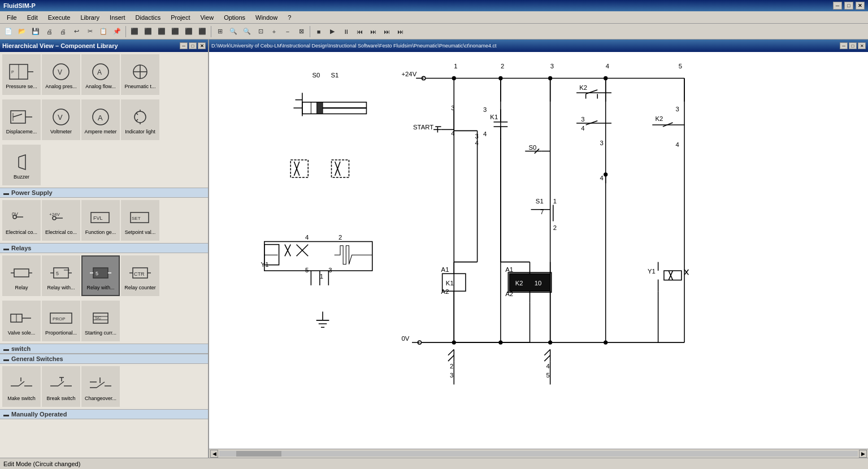 Image resolution: width=868 pixels, height=469 pixels. What do you see at coordinates (6, 415) in the screenshot?
I see `section-expand-manual: ▬` at bounding box center [6, 415].